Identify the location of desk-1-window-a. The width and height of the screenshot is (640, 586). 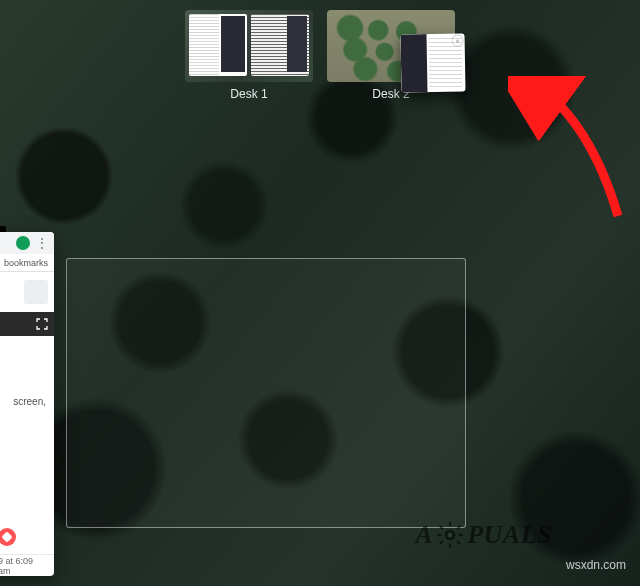
(218, 45).